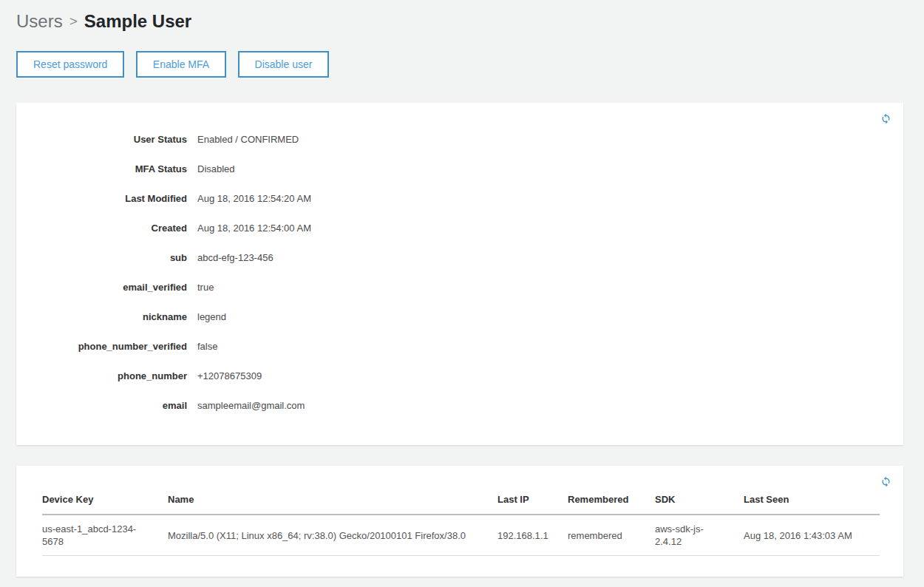  Describe the element at coordinates (333, 535) in the screenshot. I see `cell-name: Mozilla/5.0 (X11; Linux x86_64; rv:38.0)…` at that location.